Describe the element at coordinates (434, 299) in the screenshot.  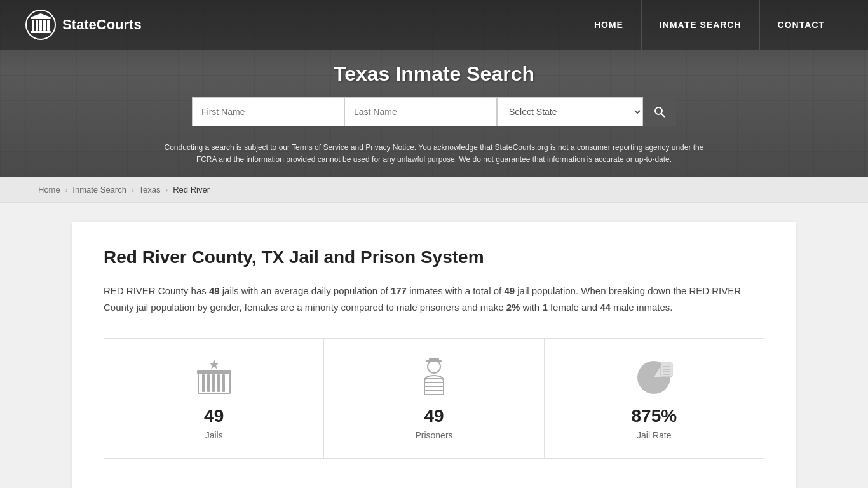
I see `county-description: RED RIVER County has 49 jails with an av…` at that location.